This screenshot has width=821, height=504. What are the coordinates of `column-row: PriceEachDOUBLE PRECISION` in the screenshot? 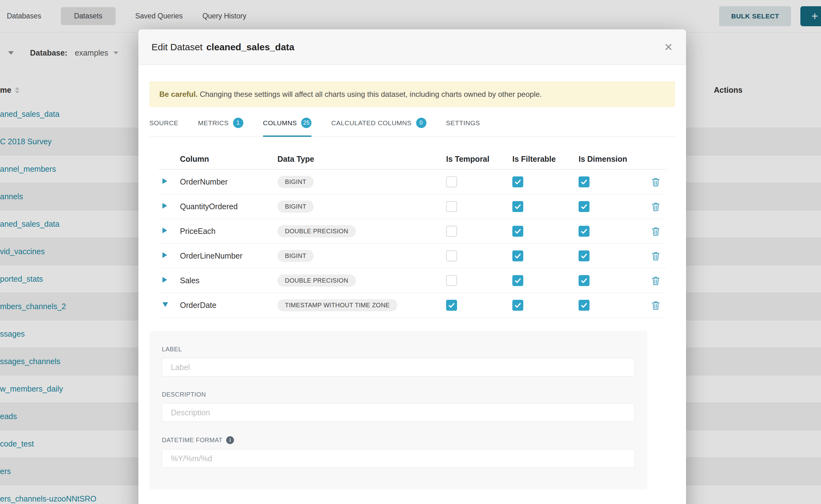 It's located at (413, 231).